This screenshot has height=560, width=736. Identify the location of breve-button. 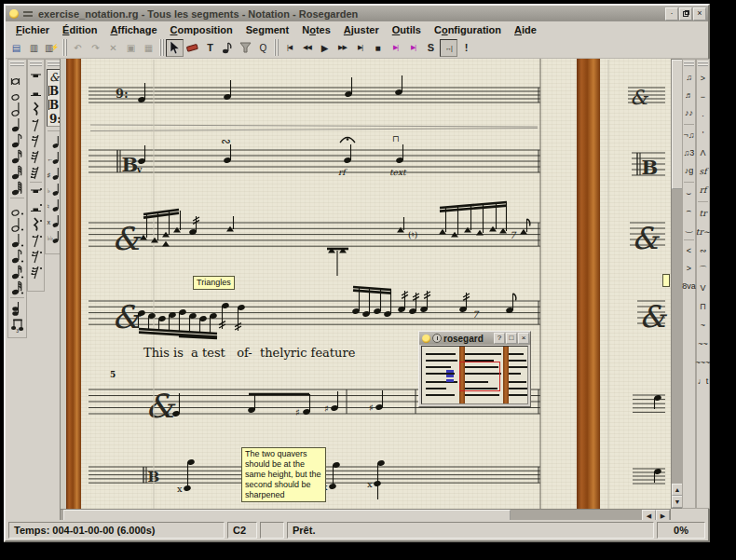
(17, 76).